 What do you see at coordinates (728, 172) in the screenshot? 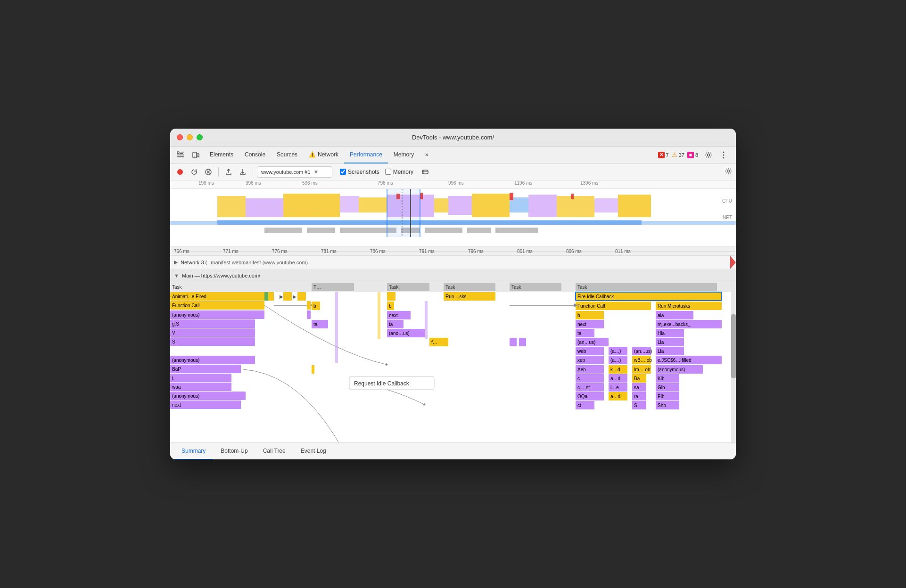
I see `performance-settings-icon` at bounding box center [728, 172].